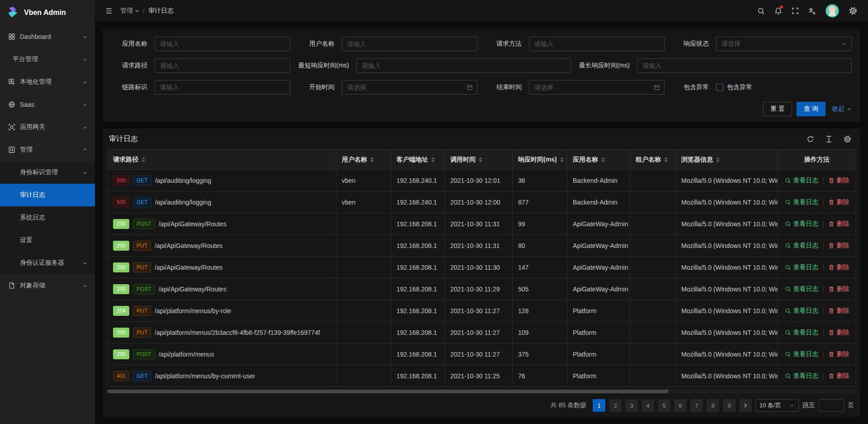  What do you see at coordinates (47, 240) in the screenshot?
I see `sidebar-item-settings: 设置` at bounding box center [47, 240].